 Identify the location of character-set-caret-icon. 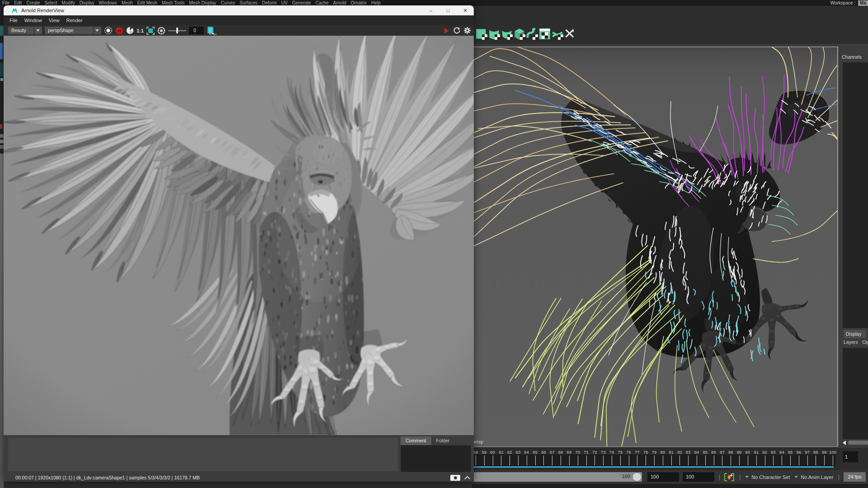
(747, 477).